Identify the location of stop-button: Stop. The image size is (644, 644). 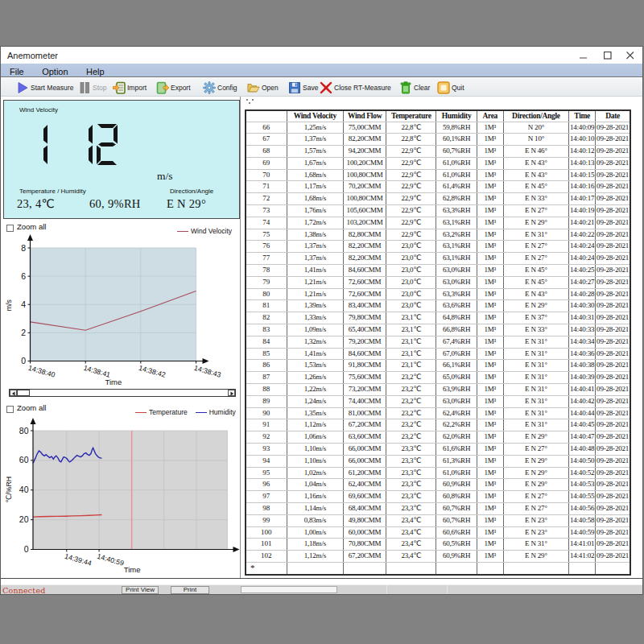
(93, 87).